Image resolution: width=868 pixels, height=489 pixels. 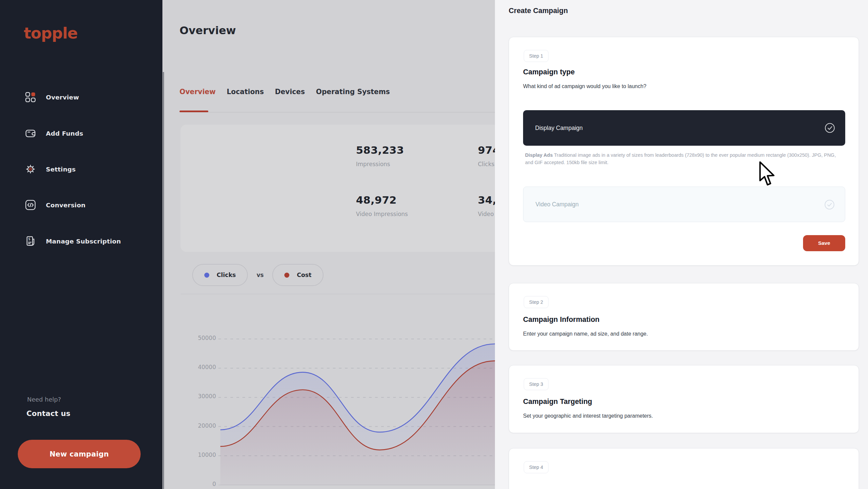 What do you see at coordinates (561, 319) in the screenshot?
I see `step2-heading: Campaign Information` at bounding box center [561, 319].